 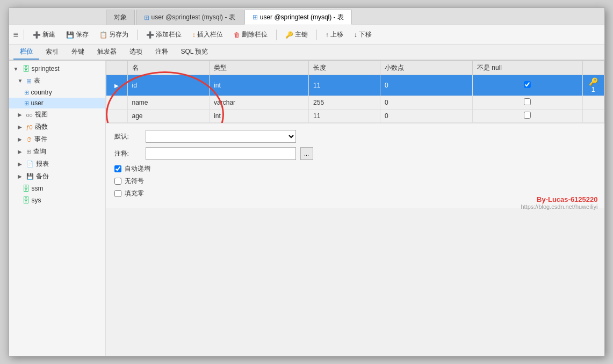 I want to click on sidebar-ssm-label: ssm, so click(x=38, y=188).